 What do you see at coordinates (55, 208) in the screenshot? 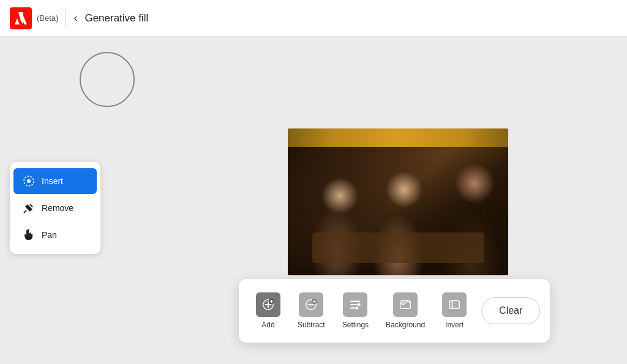
I see `tool-remove: Remove` at bounding box center [55, 208].